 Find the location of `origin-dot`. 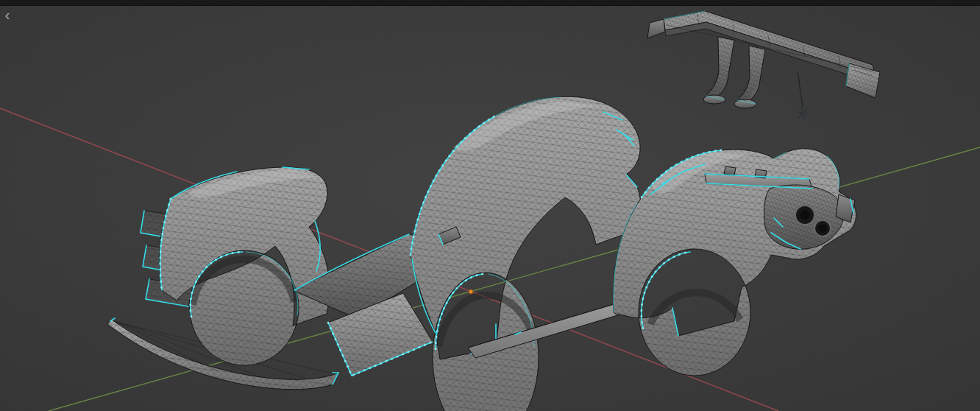

origin-dot is located at coordinates (471, 292).